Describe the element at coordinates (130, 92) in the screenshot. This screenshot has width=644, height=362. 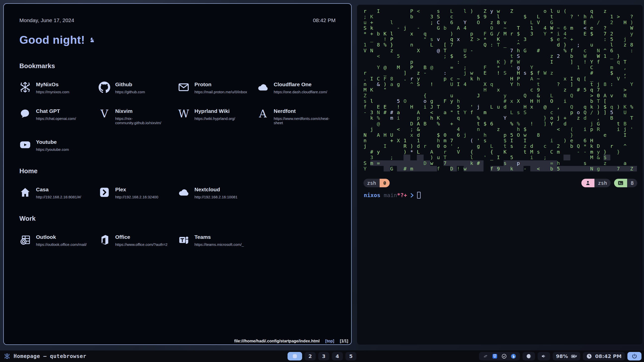
I see `bookmark-url: https://github.com` at that location.